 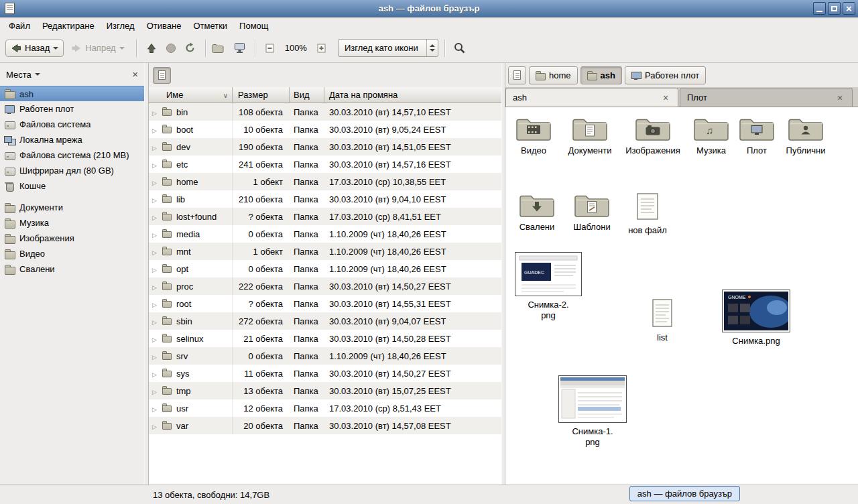 I want to click on sidebar-item: Документи, so click(x=72, y=208).